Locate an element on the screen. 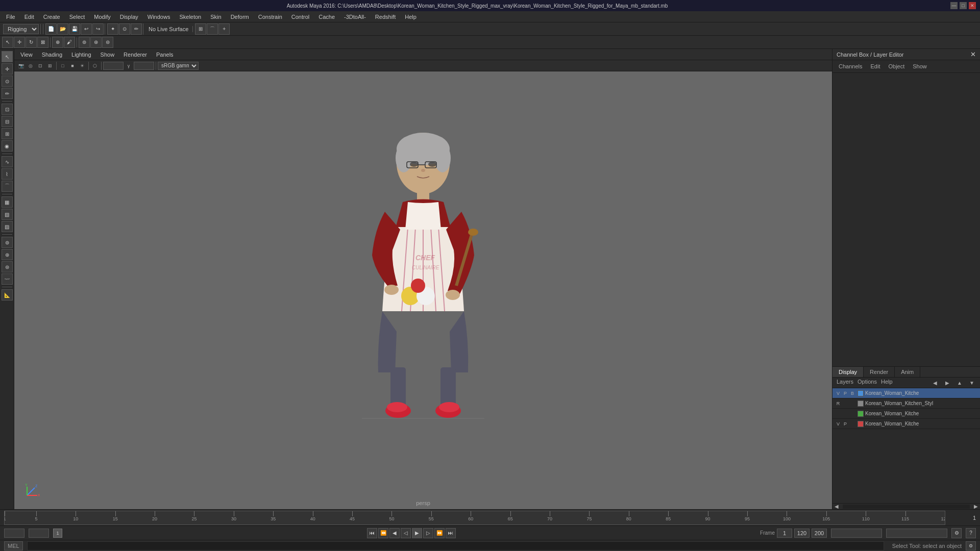 The image size is (980, 551). play-forward-button: ▶ is located at coordinates (417, 533).